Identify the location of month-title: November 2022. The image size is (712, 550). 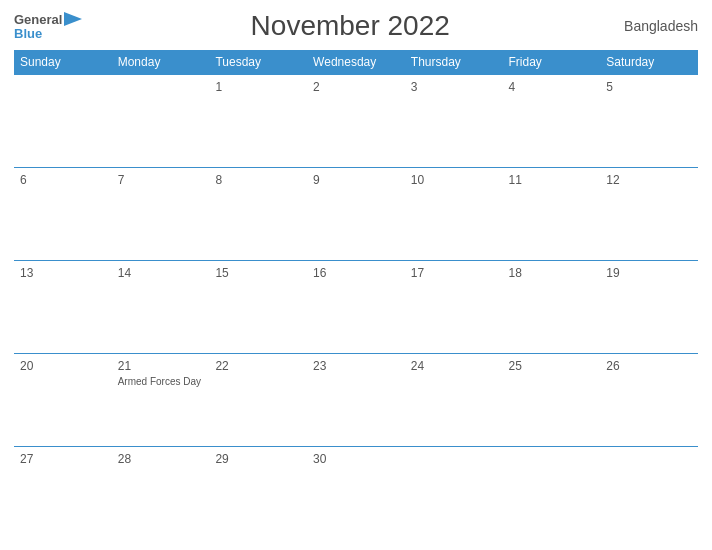
(350, 26).